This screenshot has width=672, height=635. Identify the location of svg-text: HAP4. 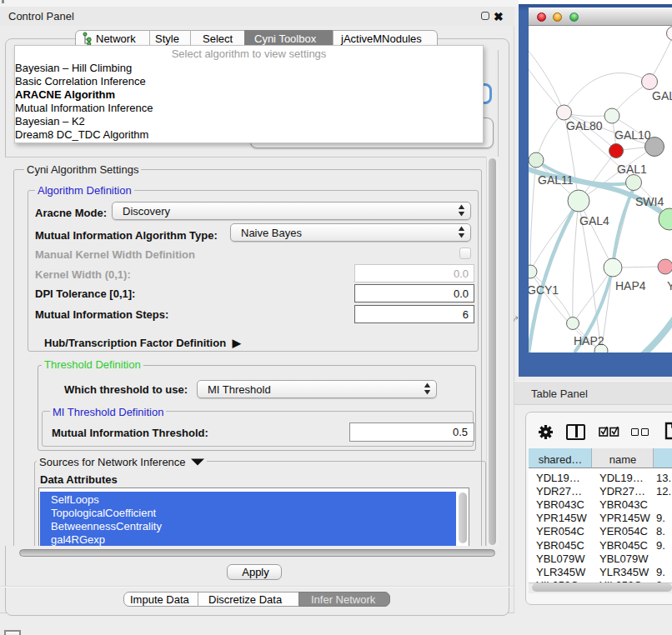
(630, 286).